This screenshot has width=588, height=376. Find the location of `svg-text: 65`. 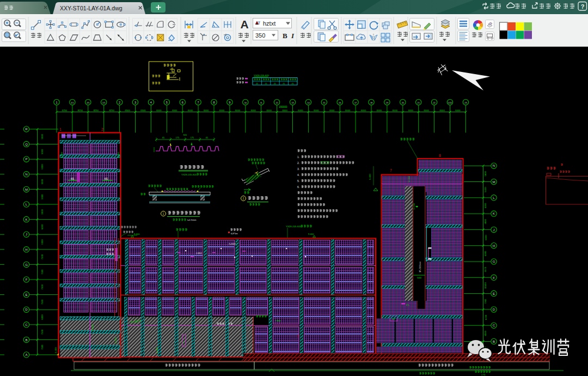

svg-text: 65 is located at coordinates (163, 138).